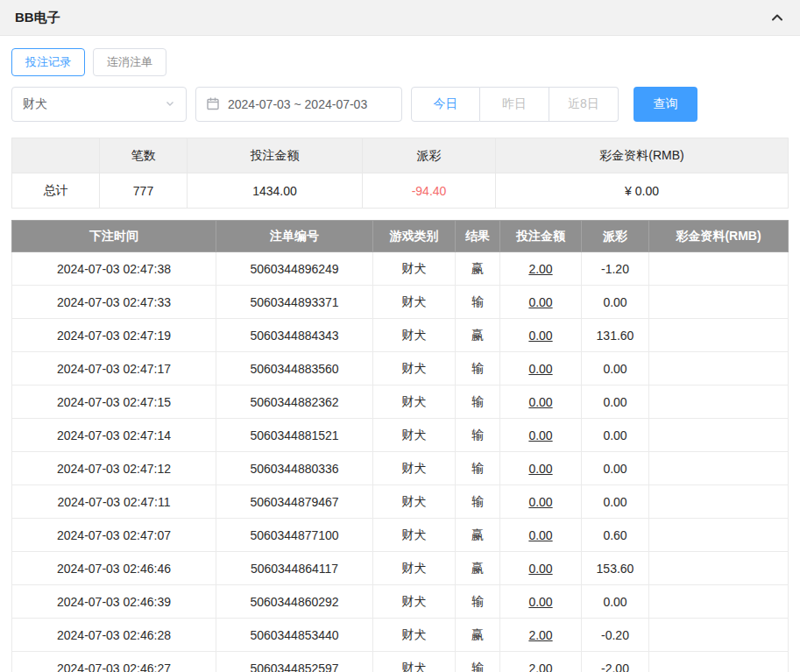 This screenshot has width=800, height=672. Describe the element at coordinates (445, 104) in the screenshot. I see `today-button: 今日` at that location.